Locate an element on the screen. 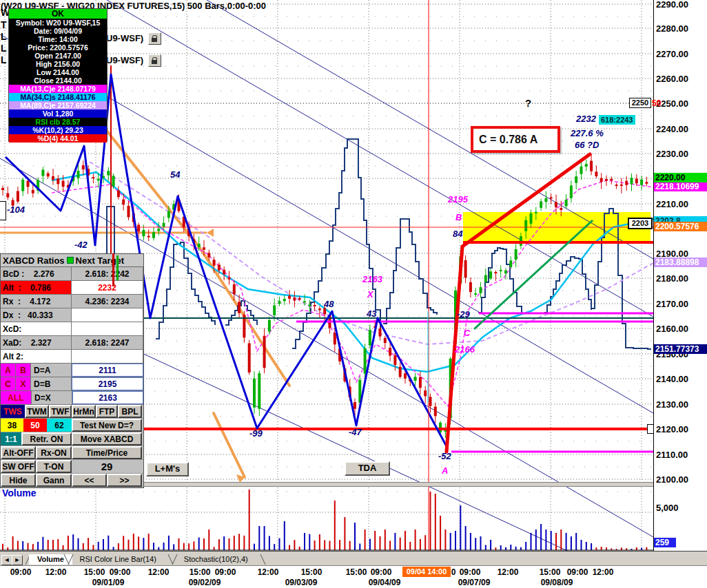  panel-button-BPL: BPL is located at coordinates (130, 412).